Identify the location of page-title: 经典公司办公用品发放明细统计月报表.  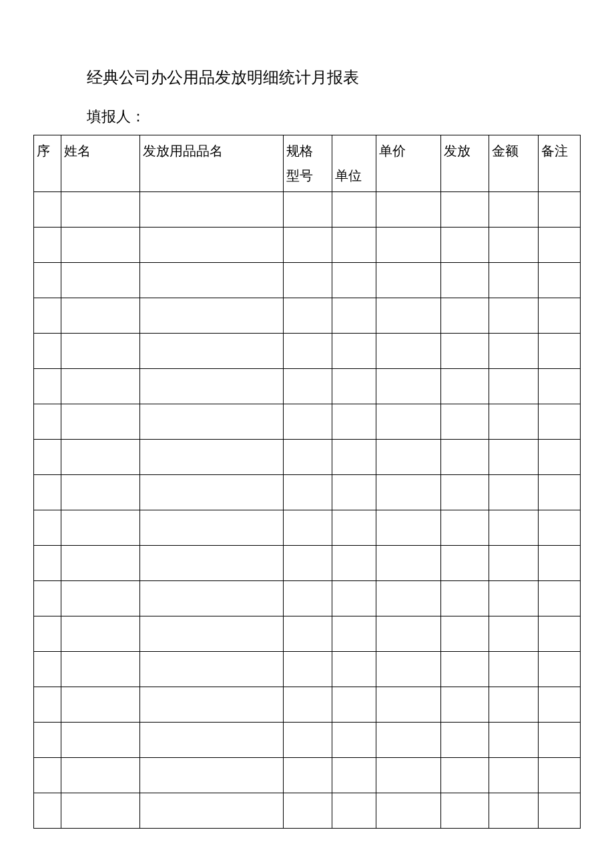
(334, 77).